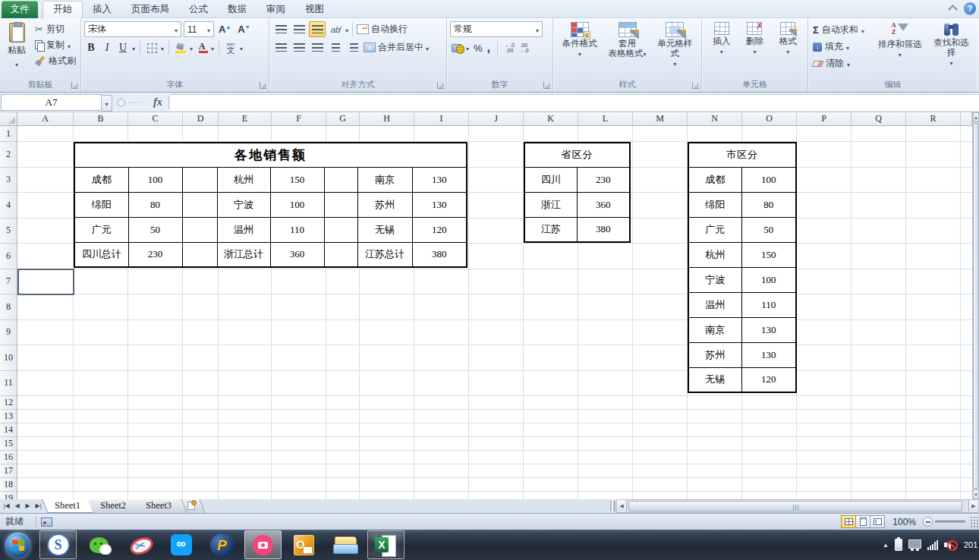  Describe the element at coordinates (950, 522) in the screenshot. I see `zoom-slider` at that location.